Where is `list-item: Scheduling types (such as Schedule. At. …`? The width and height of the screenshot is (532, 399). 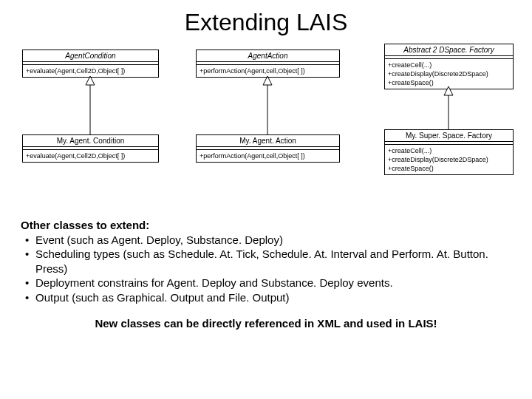 list-item: Scheduling types (such as Schedule. At. … is located at coordinates (267, 262).